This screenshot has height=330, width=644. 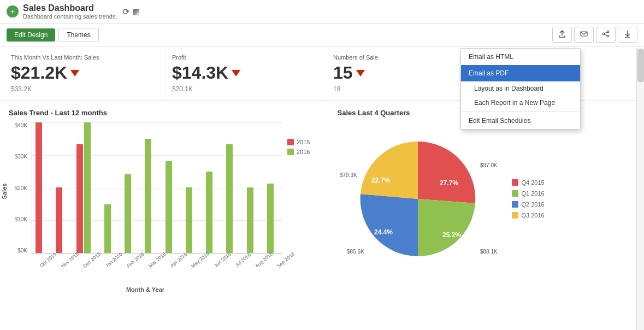 I want to click on kpi-label-profit: Profit, so click(x=241, y=57).